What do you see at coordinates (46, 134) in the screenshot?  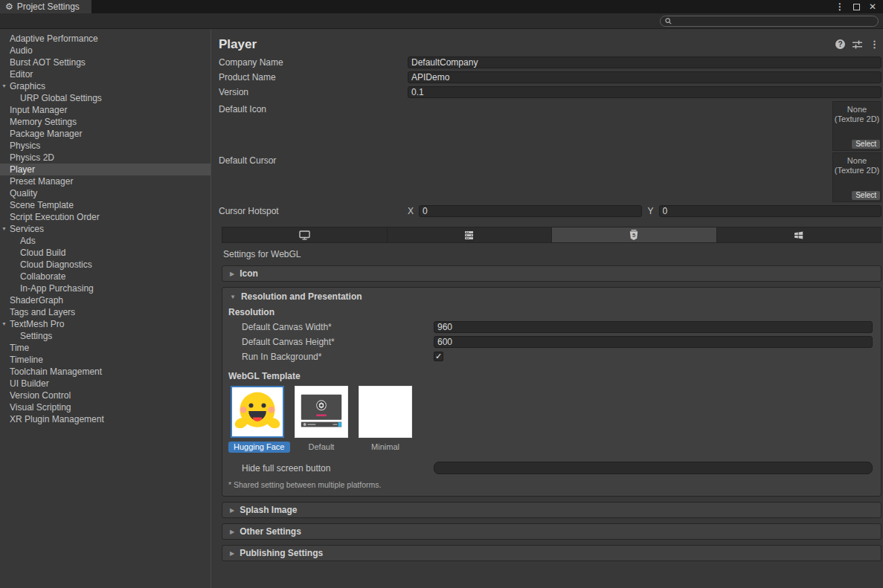 I see `sidebar-item-label: Package Manager` at bounding box center [46, 134].